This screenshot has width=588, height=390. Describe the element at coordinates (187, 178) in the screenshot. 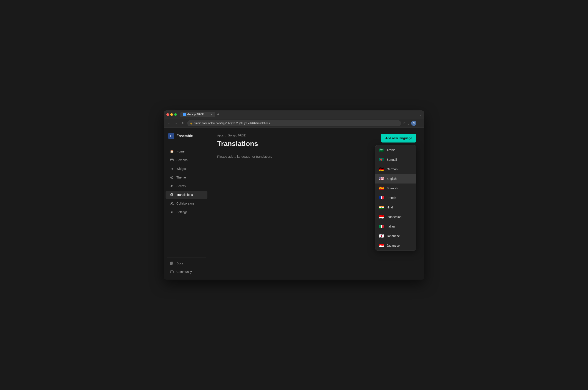

I see `sidebar-item-theme: Theme` at that location.